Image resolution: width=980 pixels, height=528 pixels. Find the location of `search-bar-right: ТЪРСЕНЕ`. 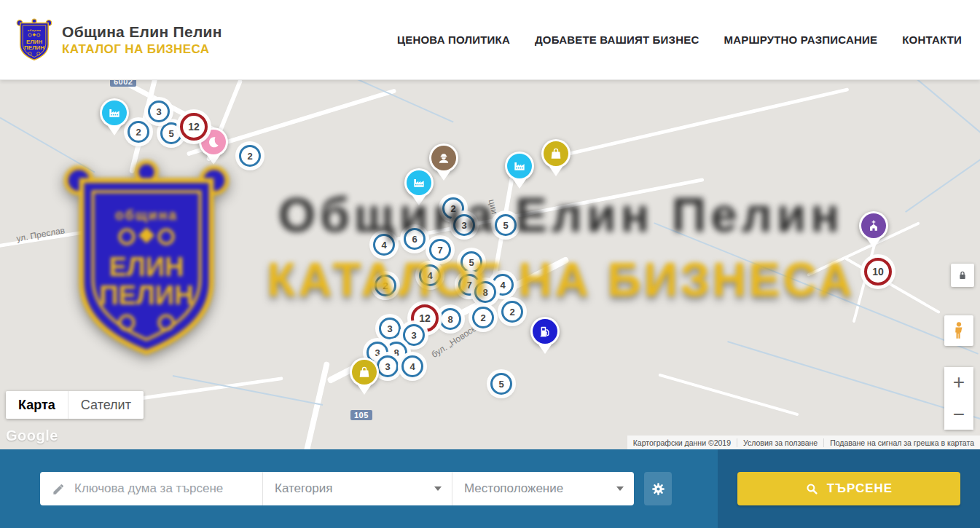

search-bar-right: ТЪРСЕНЕ is located at coordinates (849, 489).